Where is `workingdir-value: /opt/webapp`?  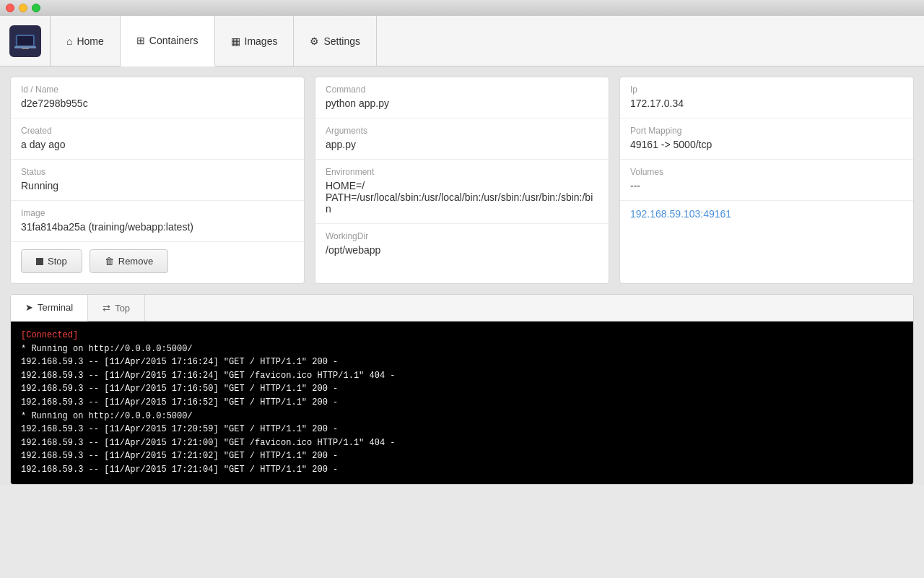 workingdir-value: /opt/webapp is located at coordinates (462, 250).